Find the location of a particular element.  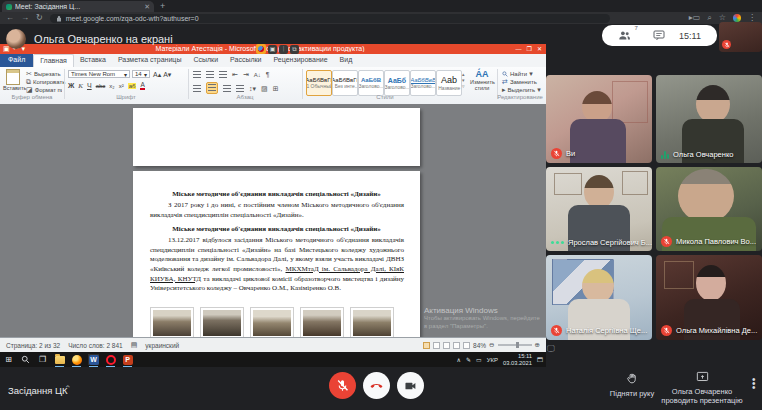

window-buttons: — ❐ ✕ is located at coordinates (529, 49).